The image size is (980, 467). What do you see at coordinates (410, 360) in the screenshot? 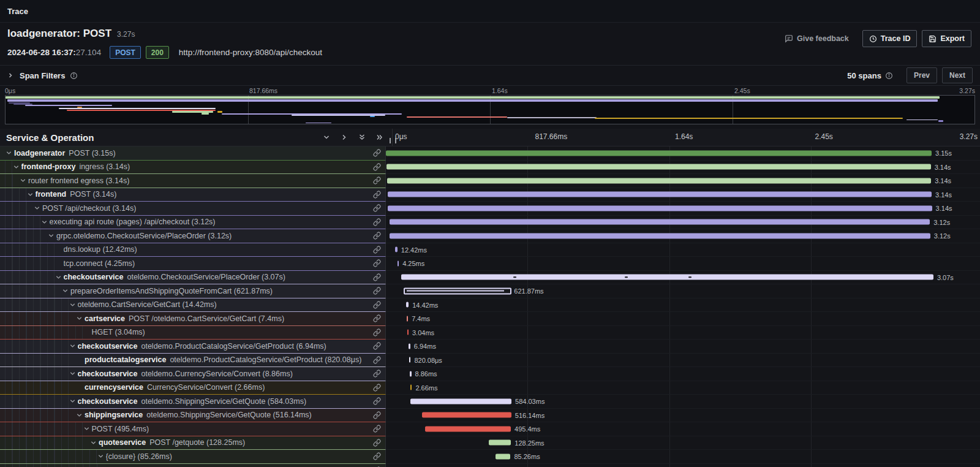
I see `span-bar: 820.08μs` at bounding box center [410, 360].